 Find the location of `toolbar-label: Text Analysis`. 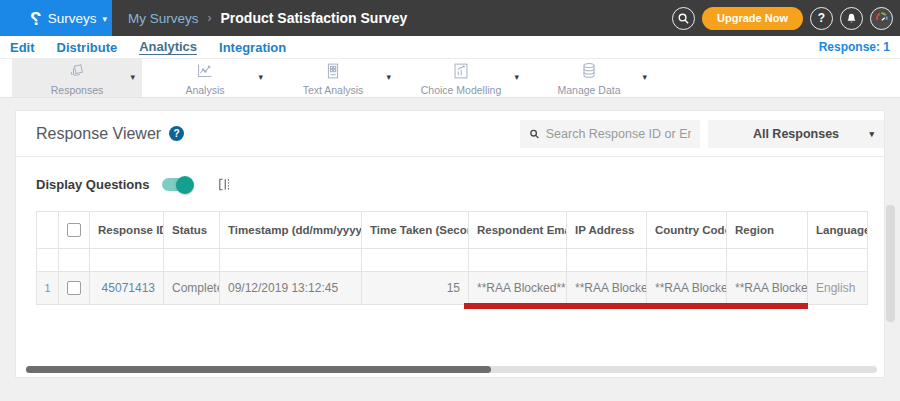

toolbar-label: Text Analysis is located at coordinates (334, 90).